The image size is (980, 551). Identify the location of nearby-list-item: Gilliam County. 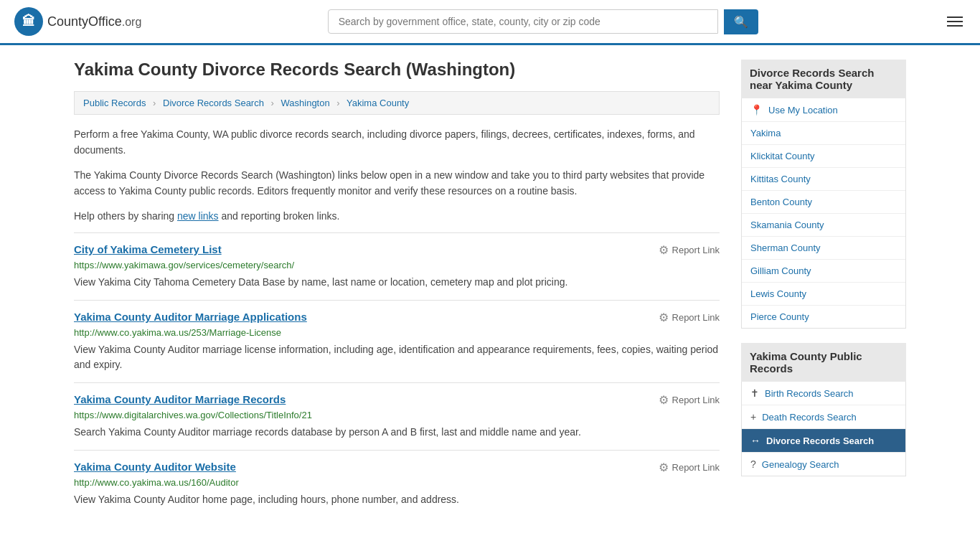
(824, 271).